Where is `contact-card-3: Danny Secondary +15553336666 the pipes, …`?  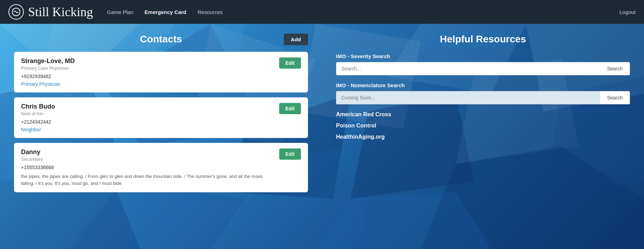
contact-card-3: Danny Secondary +15553336666 the pipes, … is located at coordinates (161, 167).